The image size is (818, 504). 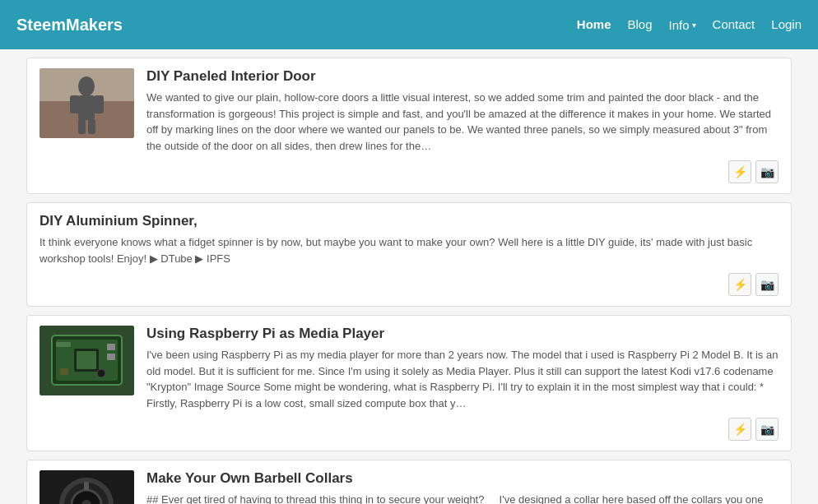 What do you see at coordinates (462, 334) in the screenshot?
I see `post-title: Using Raspberry Pi as Media Player` at bounding box center [462, 334].